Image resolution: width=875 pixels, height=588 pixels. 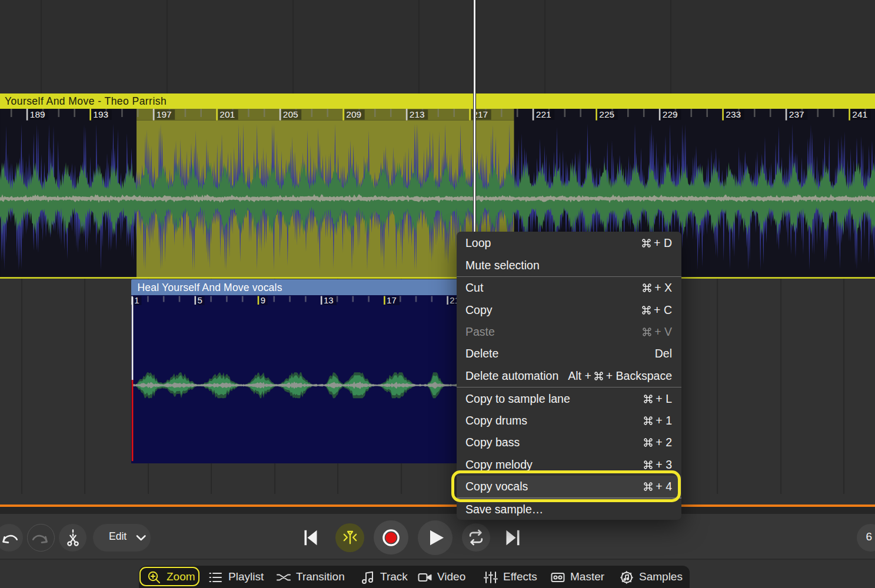 I want to click on svg-text: 233, so click(x=733, y=114).